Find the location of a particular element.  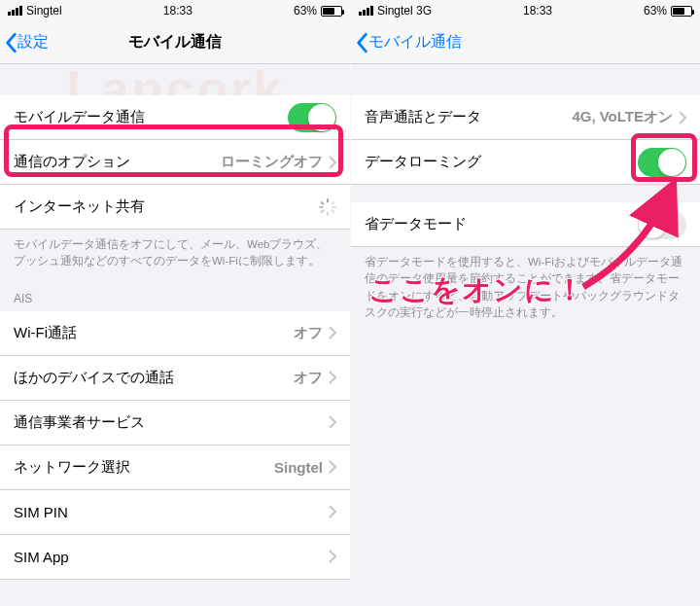

row-hotspot: インターネット共有 is located at coordinates (175, 207).